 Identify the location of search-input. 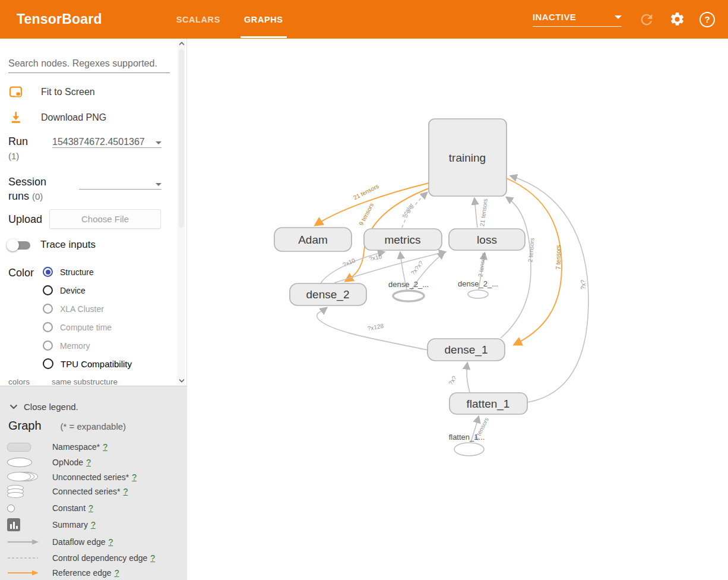
(89, 65).